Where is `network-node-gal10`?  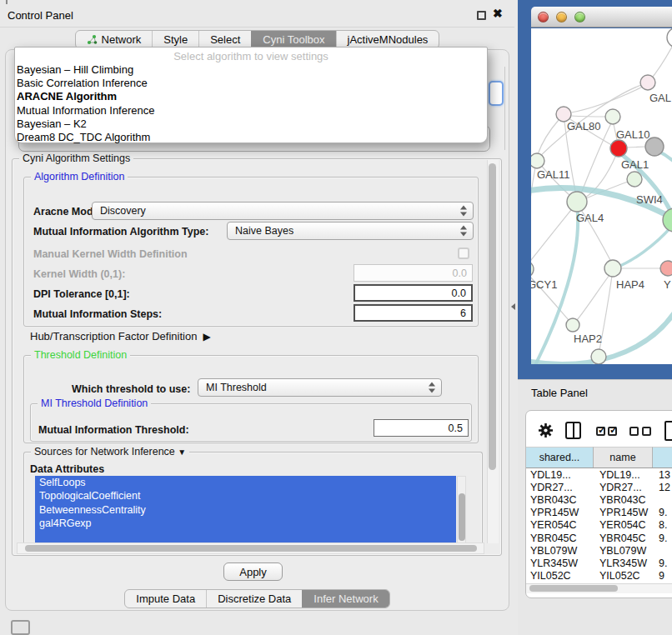 network-node-gal10 is located at coordinates (613, 117).